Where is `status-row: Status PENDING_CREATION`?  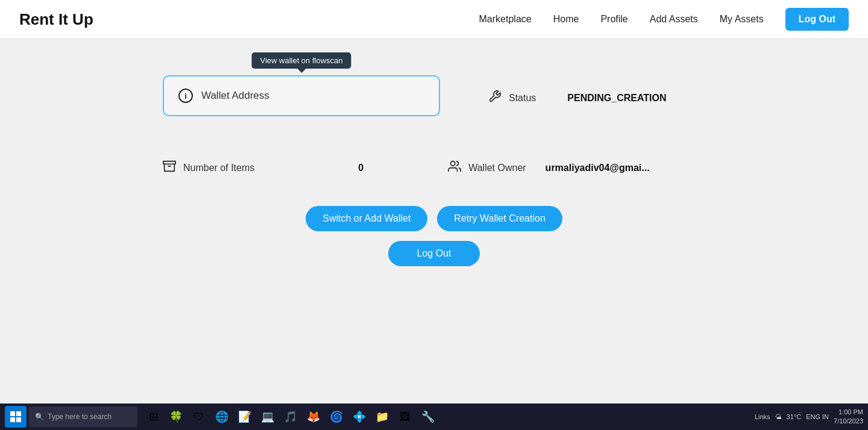
status-row: Status PENDING_CREATION is located at coordinates (577, 98).